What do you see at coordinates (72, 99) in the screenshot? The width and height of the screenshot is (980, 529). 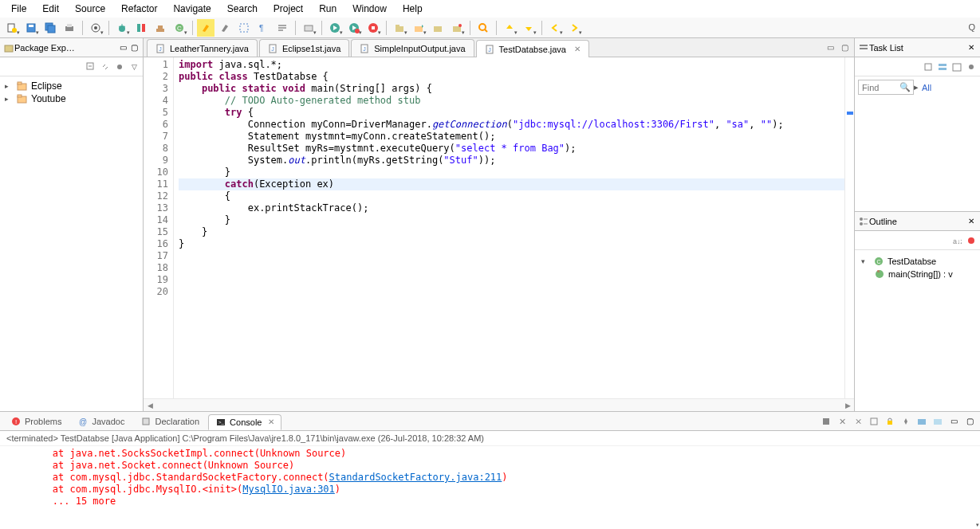 I see `tree-item-youtube: ▸ Youtube` at bounding box center [72, 99].